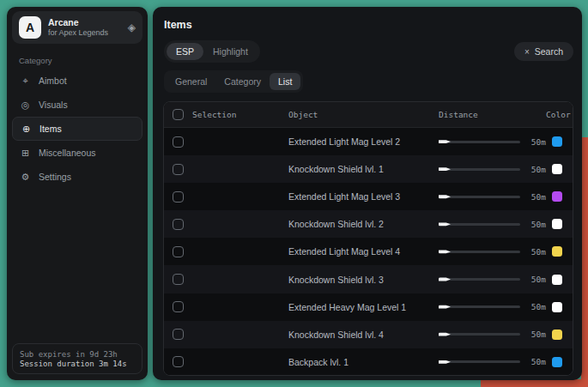 The width and height of the screenshot is (588, 387). Describe the element at coordinates (53, 105) in the screenshot. I see `sidebar-item-label: Visuals` at that location.